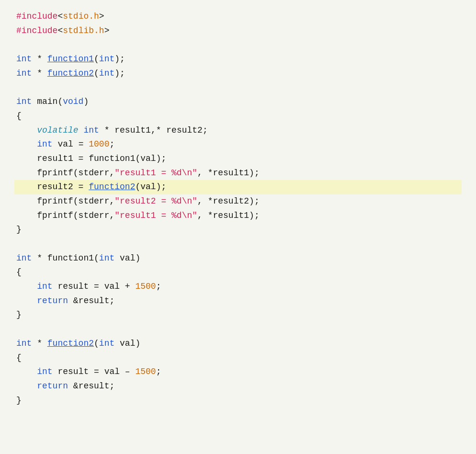 This screenshot has height=454, width=476. I want to click on token-plain: val =, so click(71, 144).